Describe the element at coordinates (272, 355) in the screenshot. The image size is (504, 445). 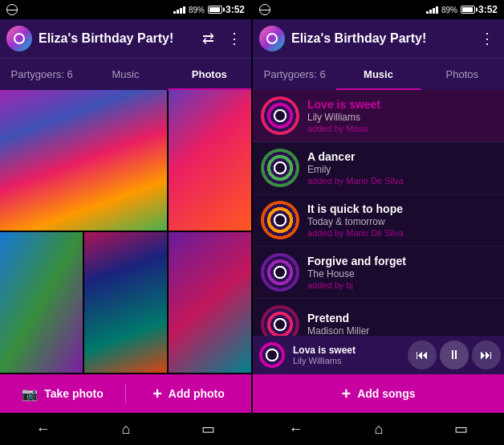
I see `player-album-art` at that location.